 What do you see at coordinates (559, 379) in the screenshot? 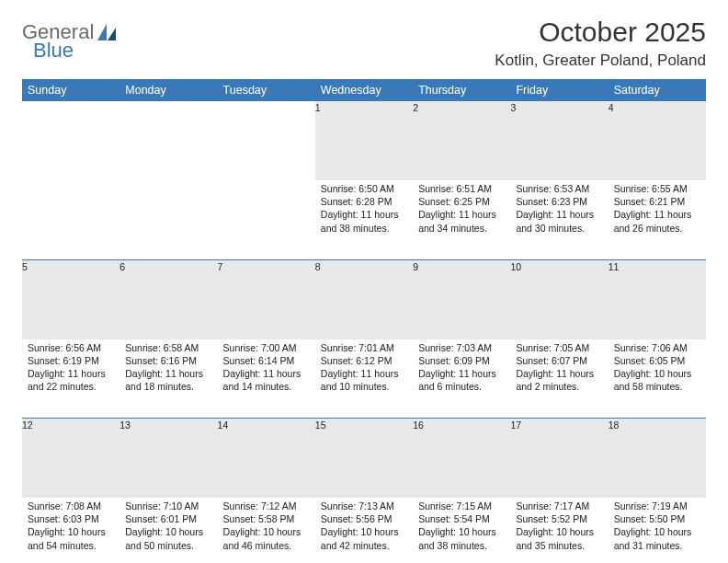
I see `day-cell: Sunrise: 7:05 AMSunset: 6:07 PMDaylight:…` at bounding box center [559, 379].